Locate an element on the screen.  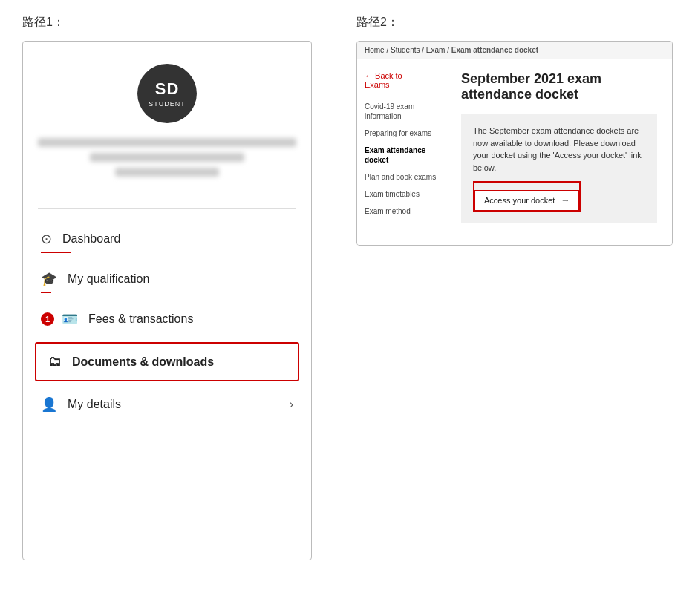
documents-icon: 🗂 is located at coordinates (55, 362).